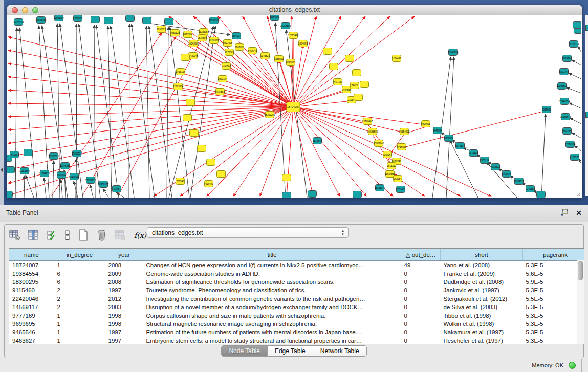 This screenshot has width=588, height=372. What do you see at coordinates (41, 20) in the screenshot?
I see `graph-node: 20691406` at bounding box center [41, 20].